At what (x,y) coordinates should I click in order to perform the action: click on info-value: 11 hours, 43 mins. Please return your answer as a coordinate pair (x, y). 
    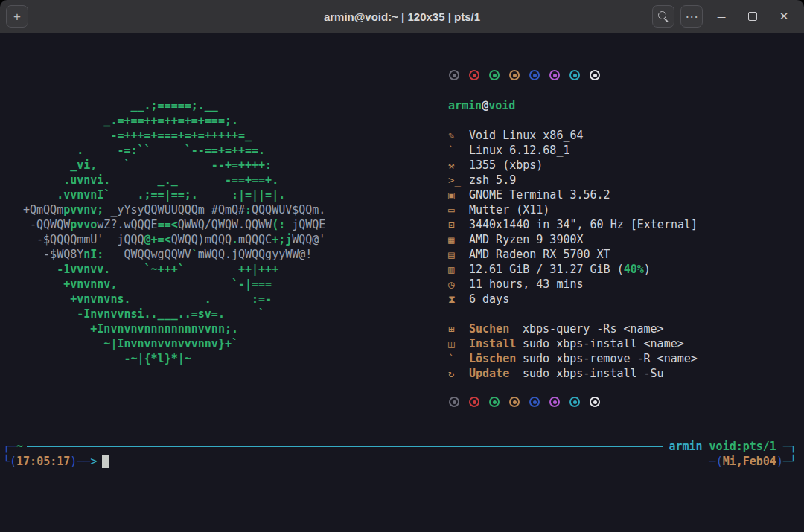
    Looking at the image, I should click on (526, 284).